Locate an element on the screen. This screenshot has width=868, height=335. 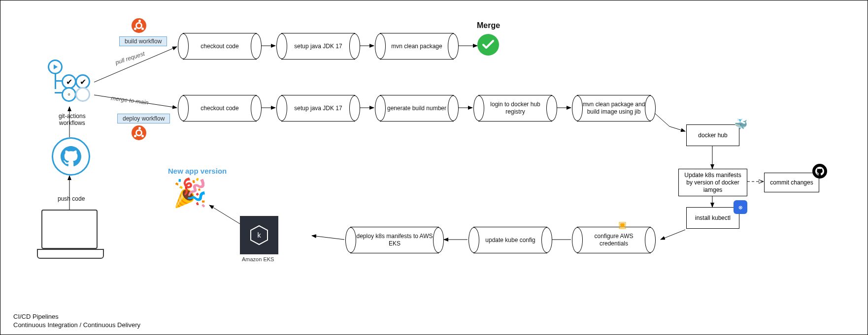
party-icon: 🎉 is located at coordinates (190, 193).